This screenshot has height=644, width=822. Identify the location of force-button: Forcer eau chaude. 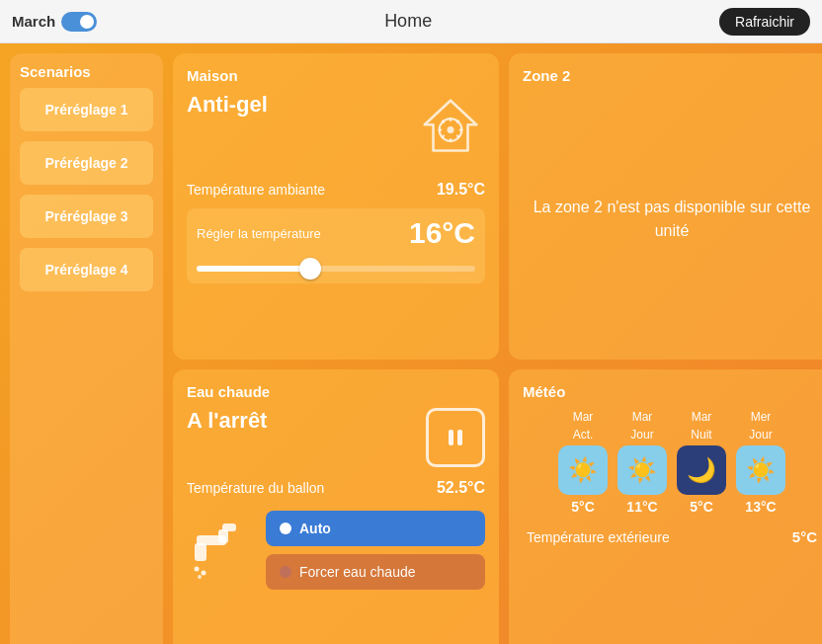
(375, 572).